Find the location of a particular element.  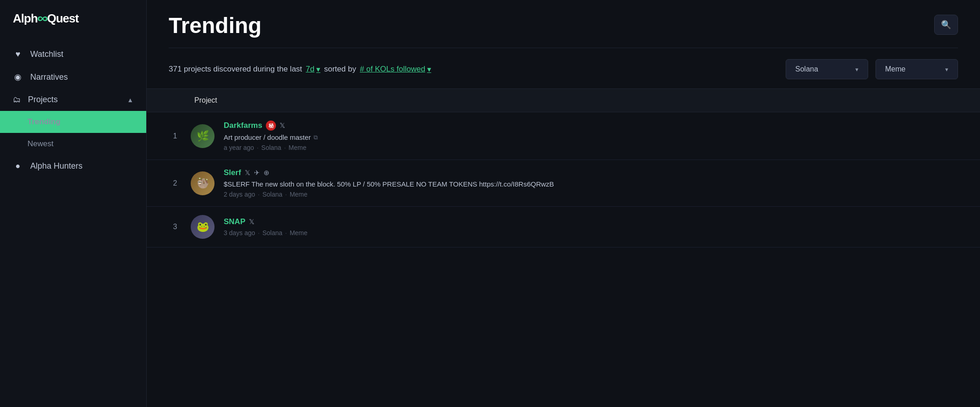

sidebar-item-alpha-hunters: ● Alpha Hunters is located at coordinates (73, 166).